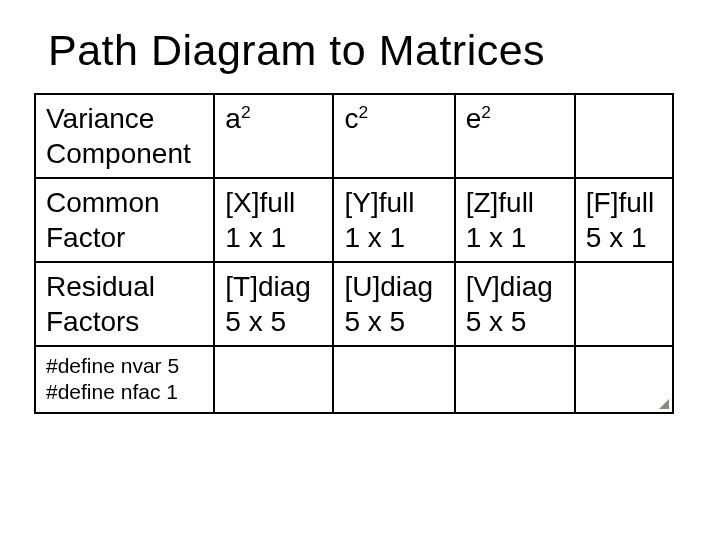 This screenshot has width=720, height=540. Describe the element at coordinates (486, 112) in the screenshot. I see `e-sup: 2` at that location.